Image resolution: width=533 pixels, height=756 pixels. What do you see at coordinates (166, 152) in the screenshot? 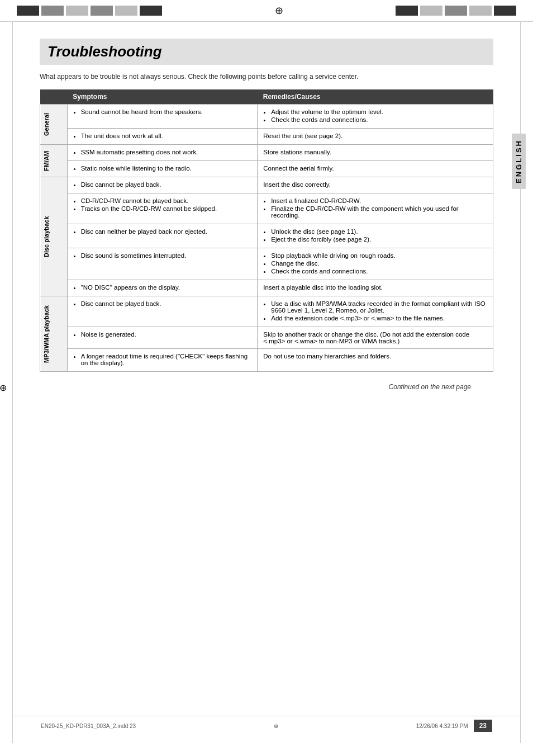
I see `symptom-item: SSM automatic presetting does not work.` at bounding box center [166, 152].